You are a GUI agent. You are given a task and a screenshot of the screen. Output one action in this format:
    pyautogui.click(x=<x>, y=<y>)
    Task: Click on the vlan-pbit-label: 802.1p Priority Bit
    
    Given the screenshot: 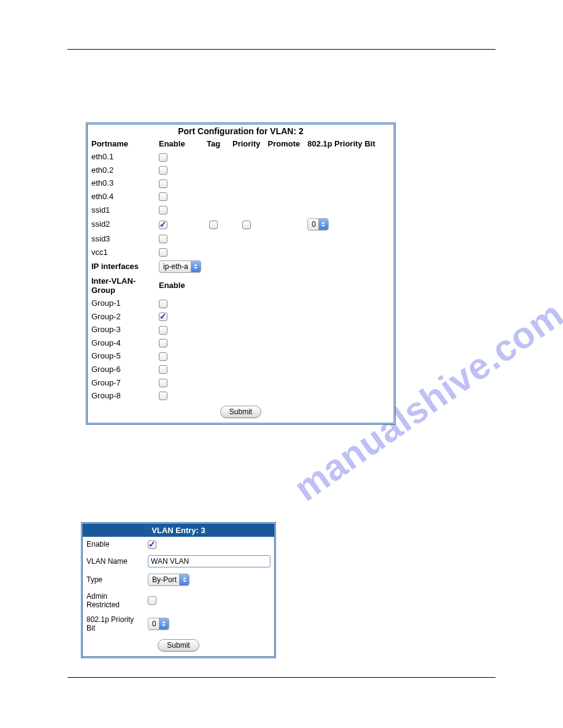 What is the action you would take?
    pyautogui.click(x=113, y=624)
    